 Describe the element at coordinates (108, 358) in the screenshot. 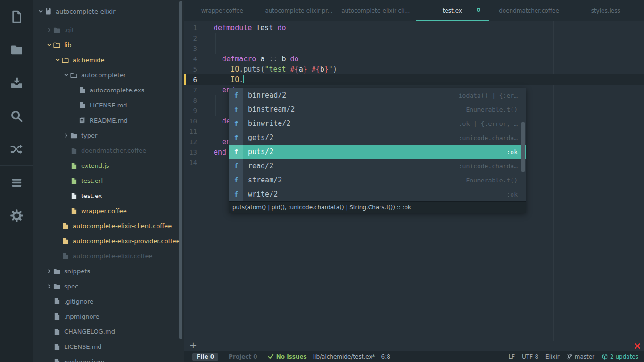

I see `tree-item-file: package.json` at that location.